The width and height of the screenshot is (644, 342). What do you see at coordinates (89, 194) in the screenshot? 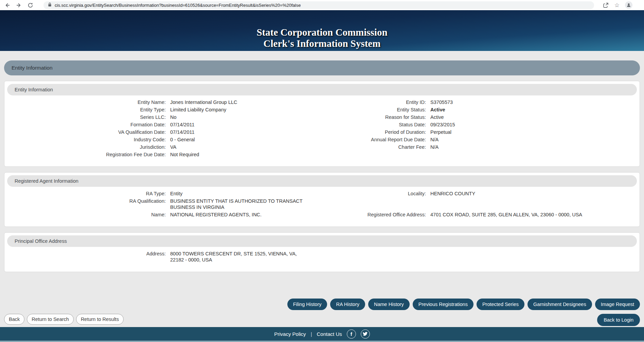
I see `field-label: RA Type:` at bounding box center [89, 194].